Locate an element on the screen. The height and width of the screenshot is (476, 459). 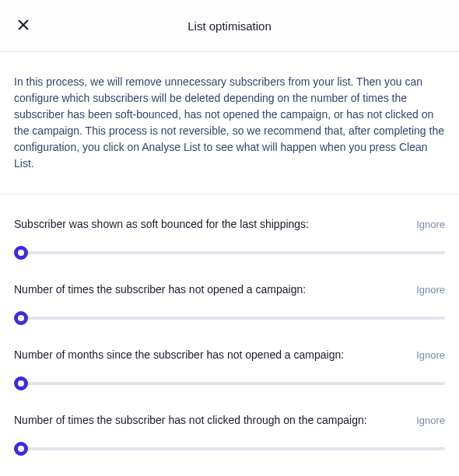
criteria-label: Subscriber was shown as soft bounced for… is located at coordinates (162, 224).